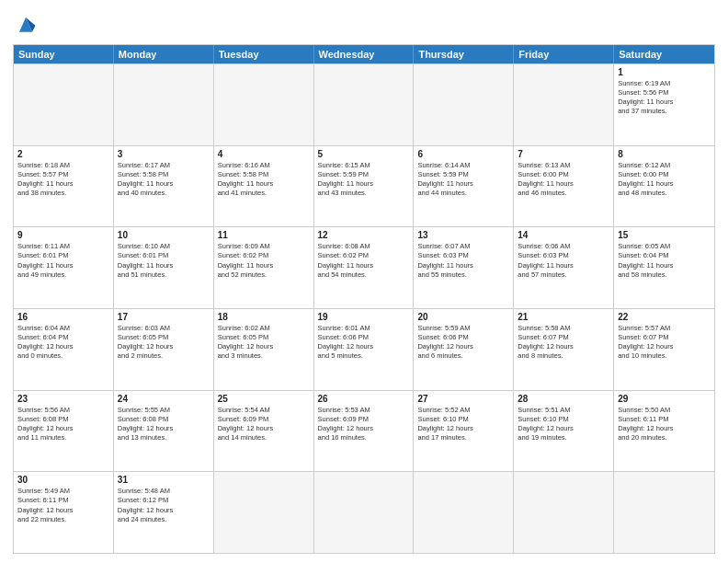  What do you see at coordinates (564, 268) in the screenshot?
I see `calendar-cell: 14Sunrise: 6:06 AM Sunset: 6:03 PM Dayli…` at bounding box center [564, 268].